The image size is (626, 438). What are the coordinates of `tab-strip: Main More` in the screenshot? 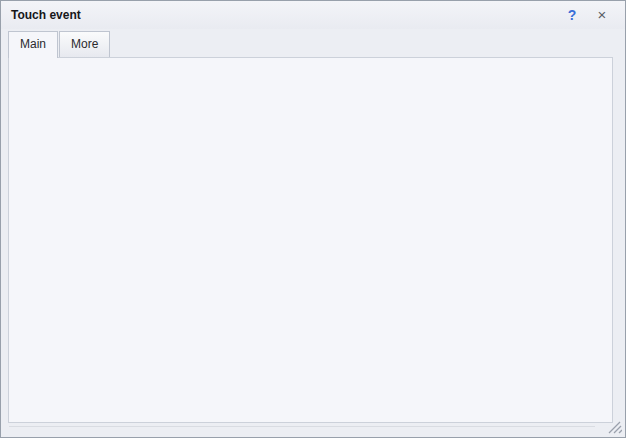 It's located at (60, 44).